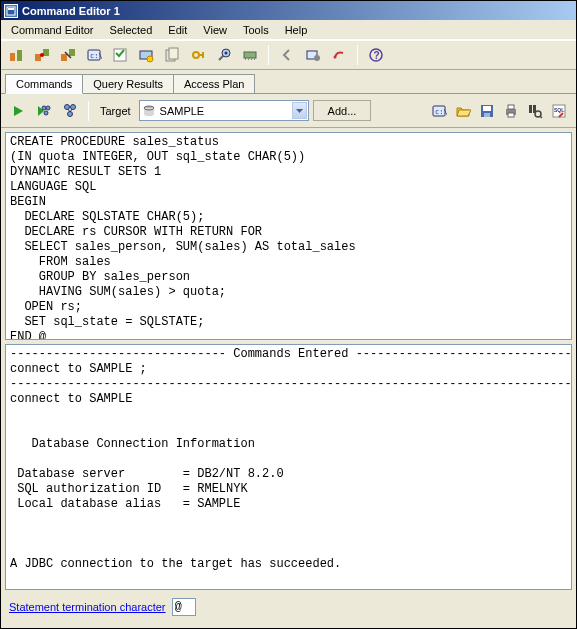  What do you see at coordinates (149, 111) in the screenshot?
I see `database-icon` at bounding box center [149, 111].